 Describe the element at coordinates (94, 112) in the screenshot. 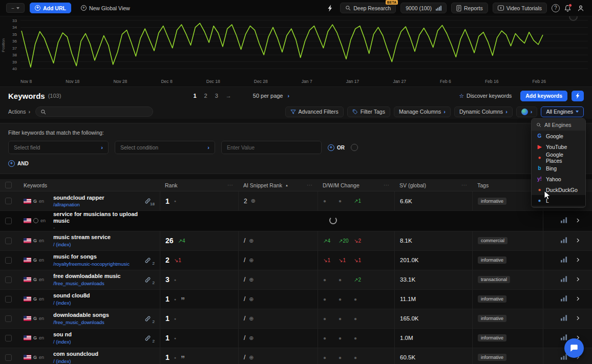

I see `keyword-search-input` at that location.